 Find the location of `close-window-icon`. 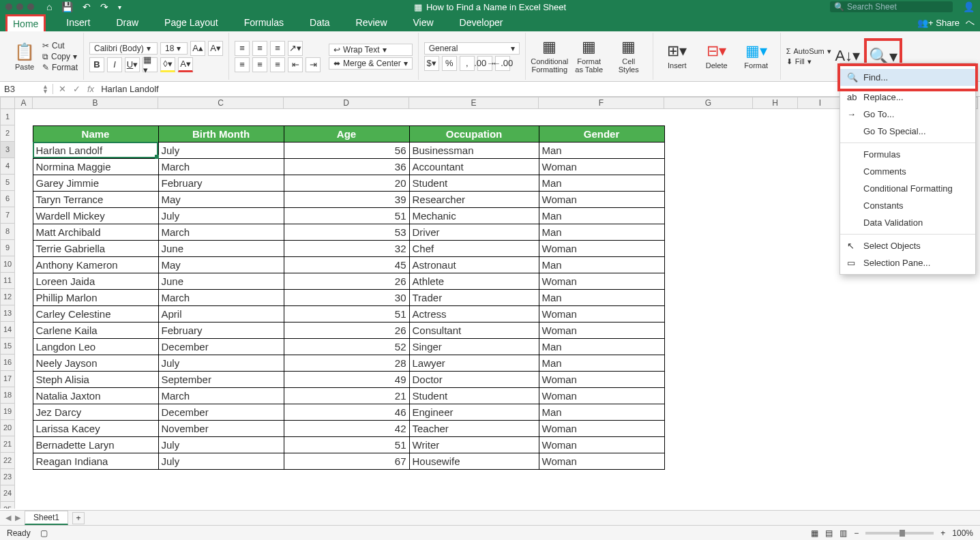

close-window-icon is located at coordinates (9, 7).